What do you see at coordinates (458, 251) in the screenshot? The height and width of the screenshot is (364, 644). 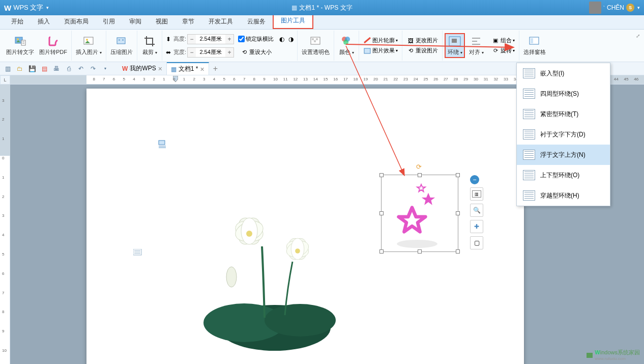 I see `resize-handle-br` at bounding box center [458, 251].